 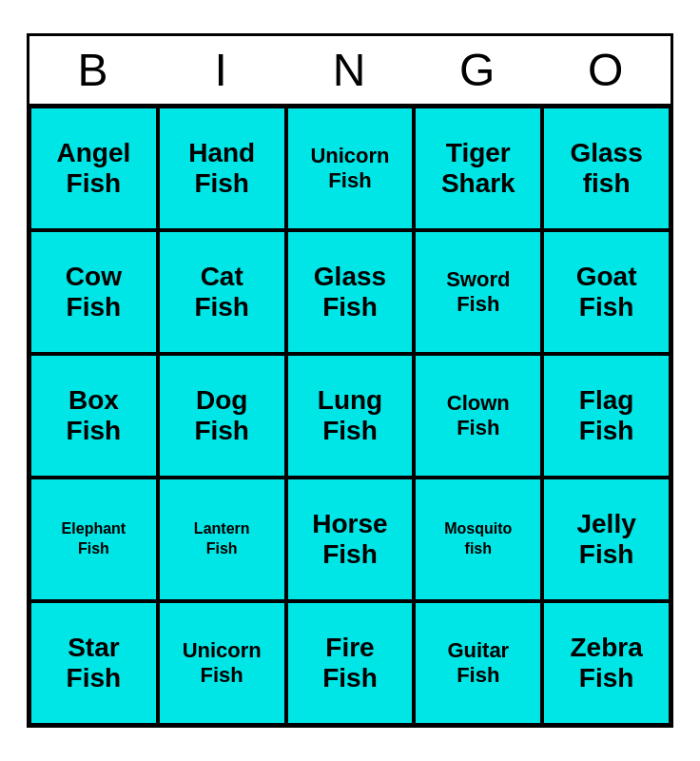 I want to click on bingo-cell: LanternFish, so click(x=223, y=539).